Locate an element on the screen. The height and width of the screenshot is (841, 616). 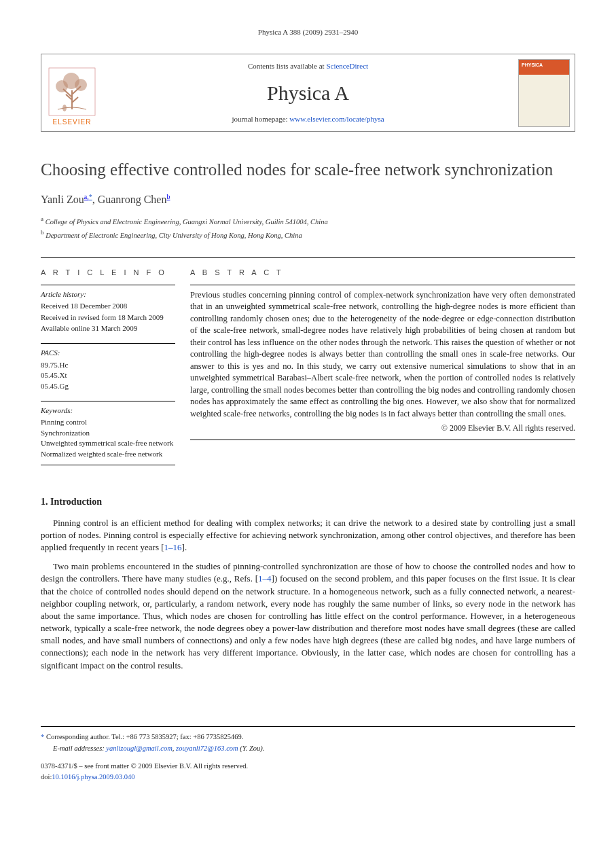
keywords-label: Keywords: is located at coordinates (108, 410).